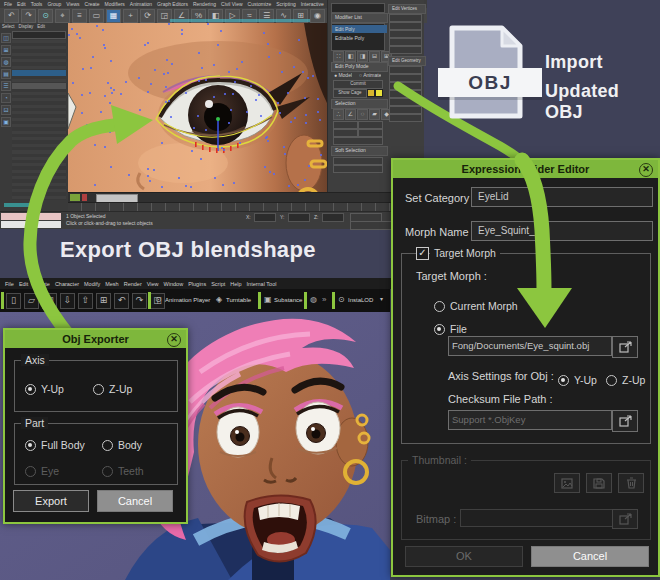 This screenshot has width=660, height=580. What do you see at coordinates (265, 218) in the screenshot?
I see `x-coord-field` at bounding box center [265, 218].